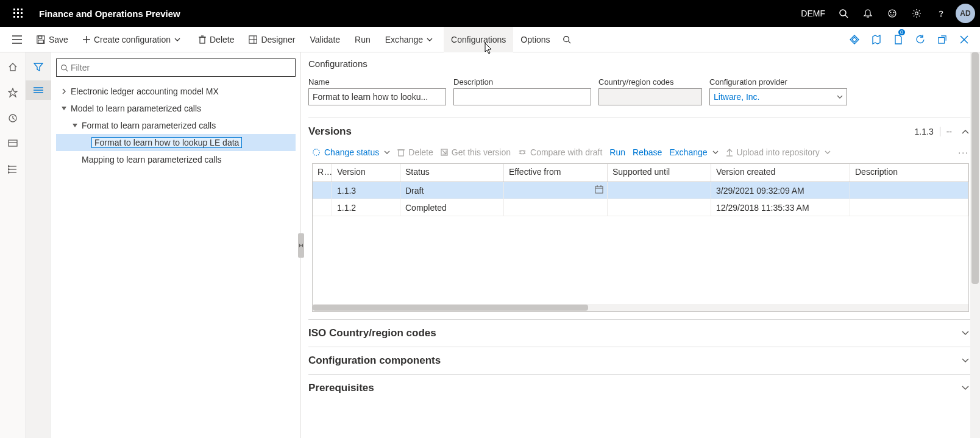 Image resolution: width=980 pixels, height=438 pixels. What do you see at coordinates (38, 90) in the screenshot?
I see `lines-icon` at bounding box center [38, 90].